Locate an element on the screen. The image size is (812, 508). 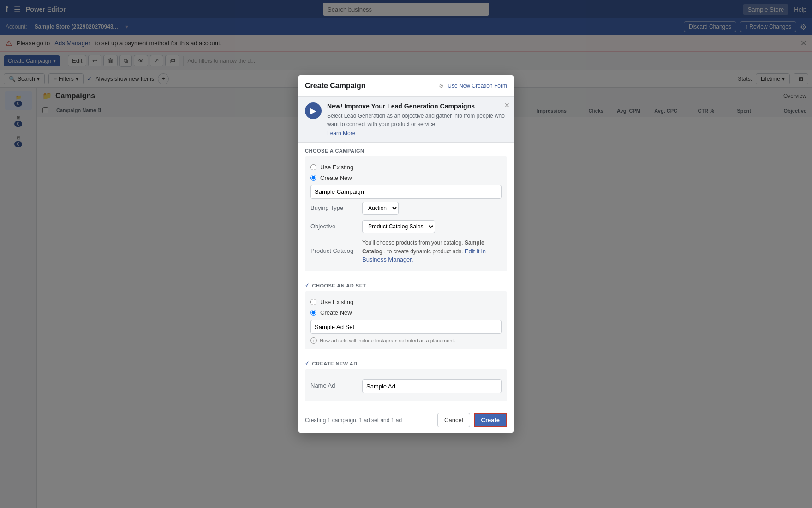
adset-checkmark: ✓ is located at coordinates (307, 285).